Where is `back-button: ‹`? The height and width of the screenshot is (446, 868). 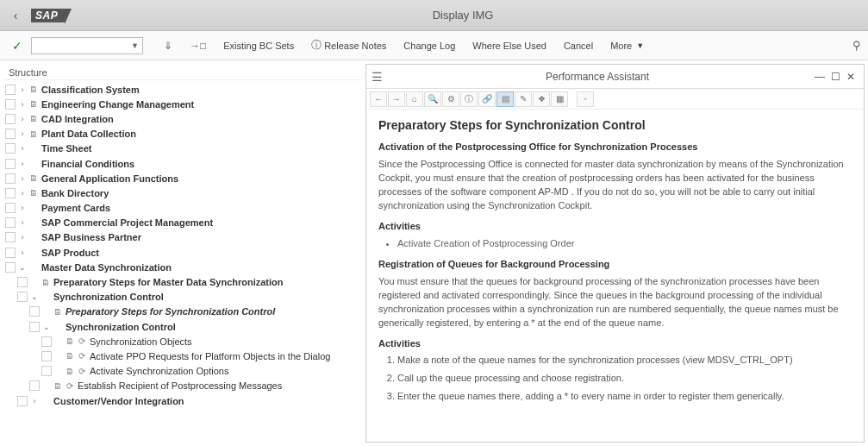
back-button: ‹ is located at coordinates (16, 16).